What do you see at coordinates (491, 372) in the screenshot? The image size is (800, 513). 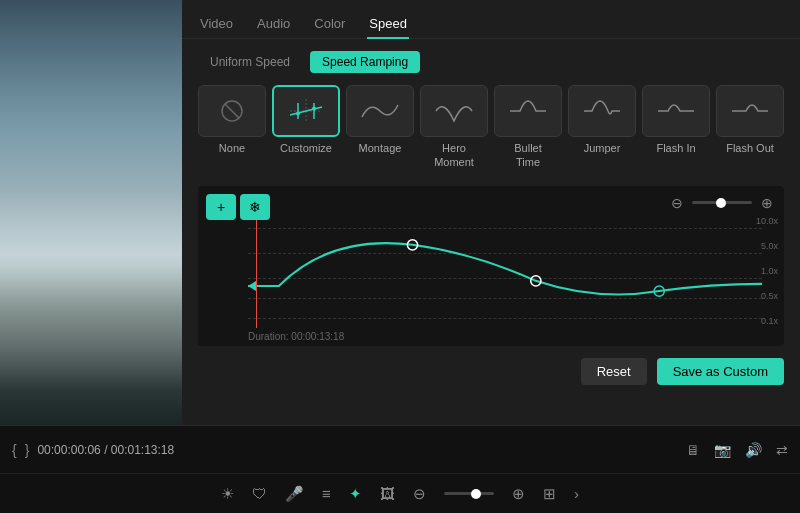 I see `action-bar: Reset Save as Custom` at bounding box center [491, 372].